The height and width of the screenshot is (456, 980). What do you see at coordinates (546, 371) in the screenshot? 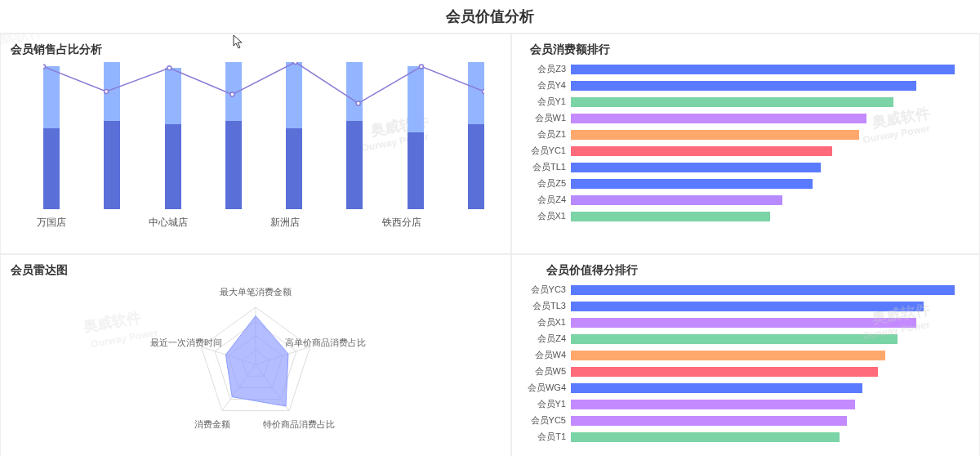
I see `hbar-label: 会员W5` at bounding box center [546, 371].